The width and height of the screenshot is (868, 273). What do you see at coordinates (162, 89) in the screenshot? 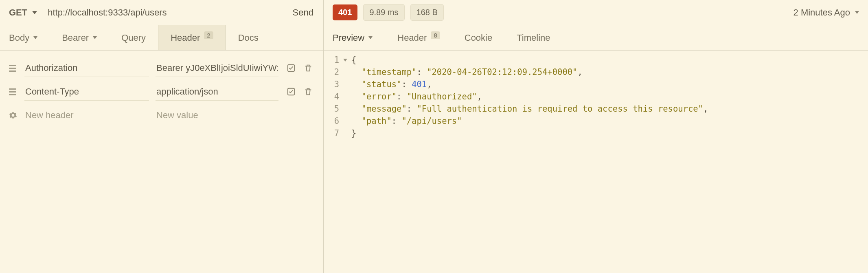
I see `headers-area` at bounding box center [162, 89].